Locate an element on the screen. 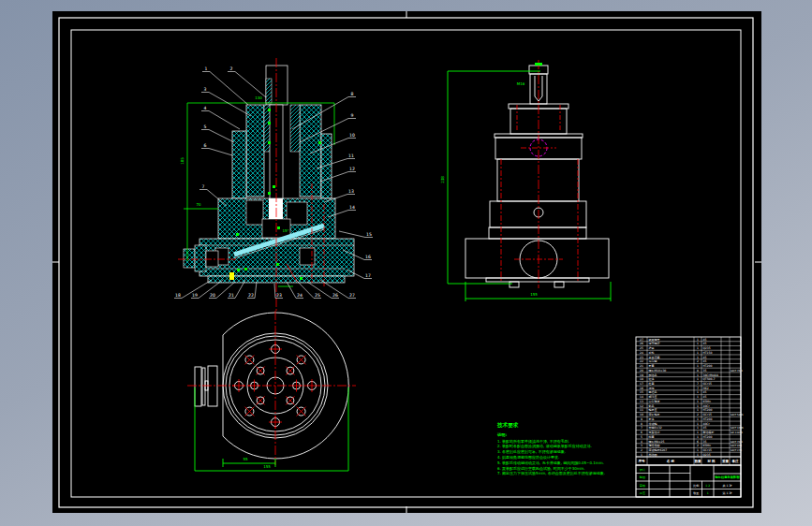  svg-text: 23 is located at coordinates (642, 358).